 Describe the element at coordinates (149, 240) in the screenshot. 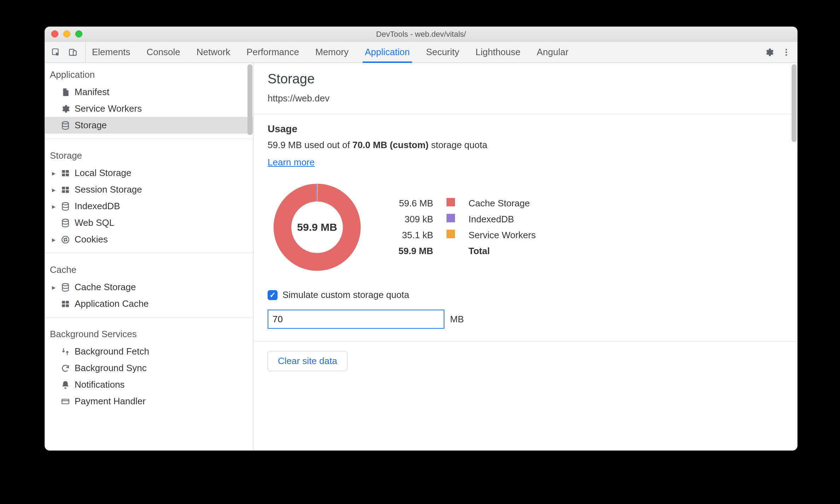

I see `sidebar-item-cookies: ▸Cookies` at that location.